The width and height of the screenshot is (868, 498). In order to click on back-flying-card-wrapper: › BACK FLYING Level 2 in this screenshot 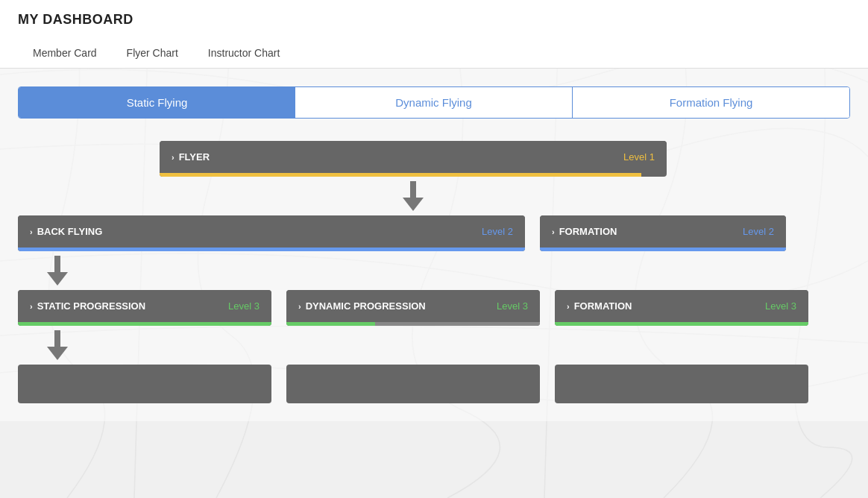, I will do `click(271, 233)`.